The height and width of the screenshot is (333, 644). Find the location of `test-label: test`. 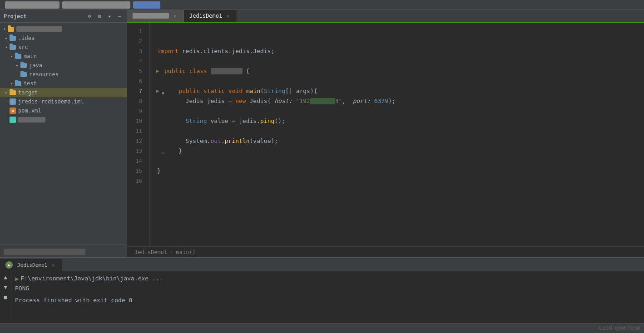

test-label: test is located at coordinates (30, 83).